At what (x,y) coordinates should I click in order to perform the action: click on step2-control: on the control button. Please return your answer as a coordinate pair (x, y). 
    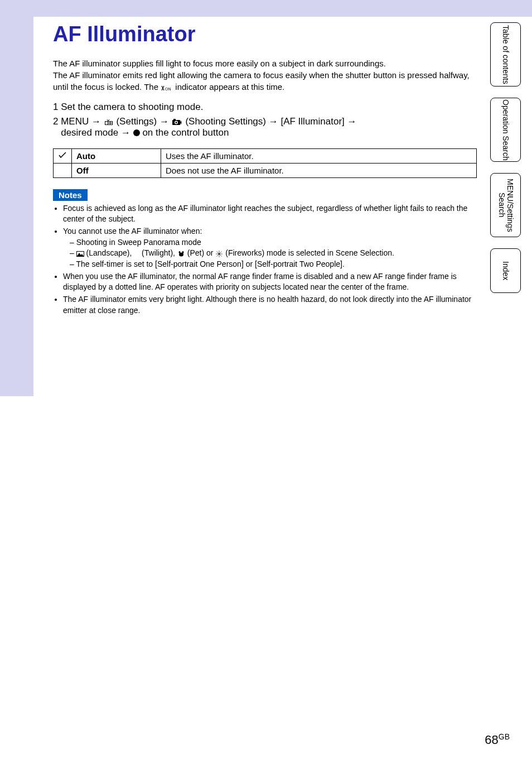
    Looking at the image, I should click on (185, 133).